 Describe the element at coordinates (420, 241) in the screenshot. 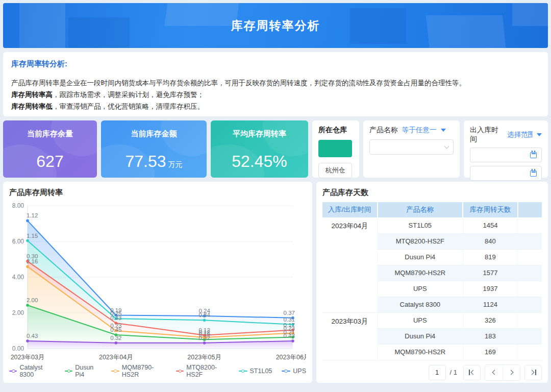

I see `product-cell: MTQ8200-HS2F` at that location.